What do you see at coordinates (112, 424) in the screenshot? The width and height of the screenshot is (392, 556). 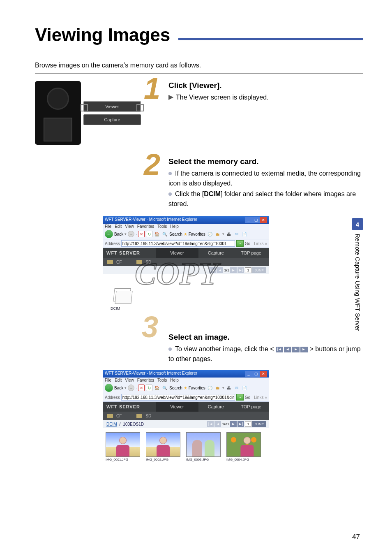 I see `breadcrumb-dcim-link: DCIM` at bounding box center [112, 424].